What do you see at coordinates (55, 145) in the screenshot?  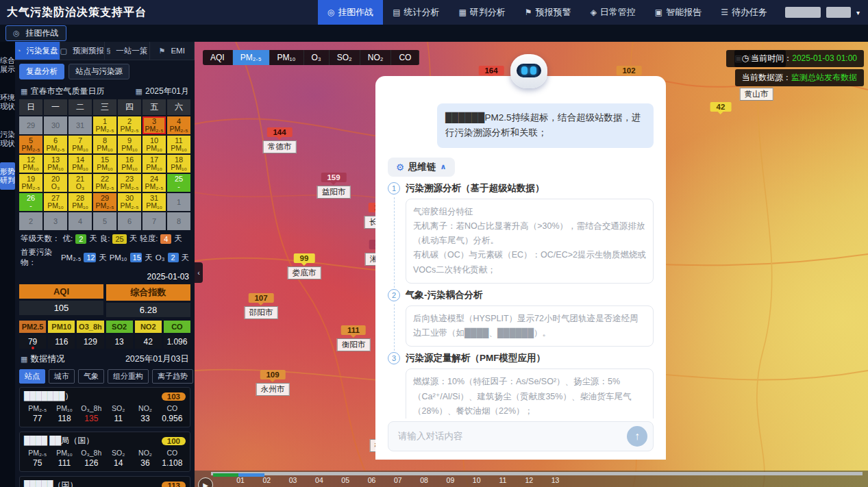 I see `calendar-day-cell: 6PM₂.₅` at bounding box center [55, 145].